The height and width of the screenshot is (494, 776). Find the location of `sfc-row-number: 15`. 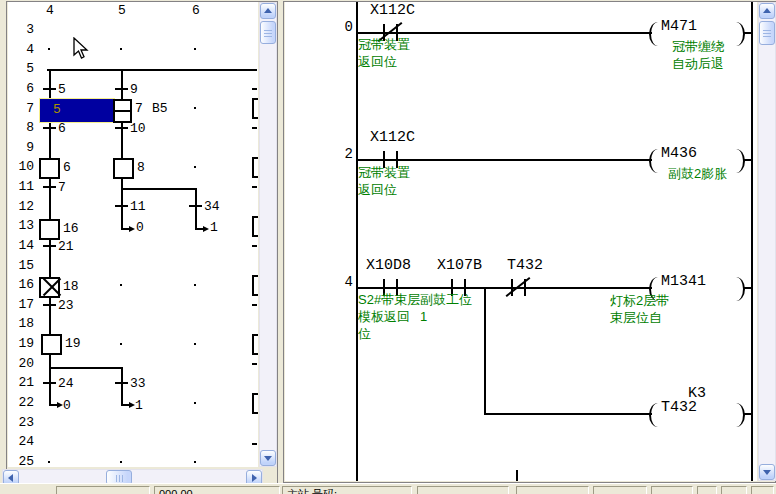

sfc-row-number: 15 is located at coordinates (21, 266).